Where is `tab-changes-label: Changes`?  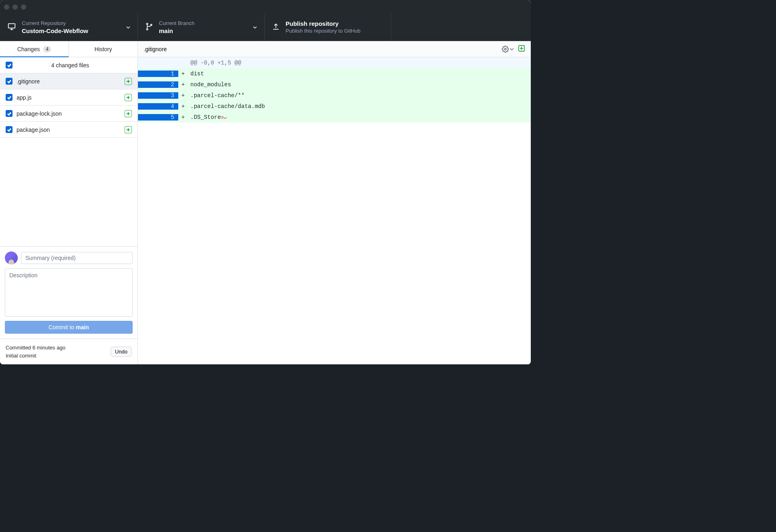
tab-changes-label: Changes is located at coordinates (29, 49).